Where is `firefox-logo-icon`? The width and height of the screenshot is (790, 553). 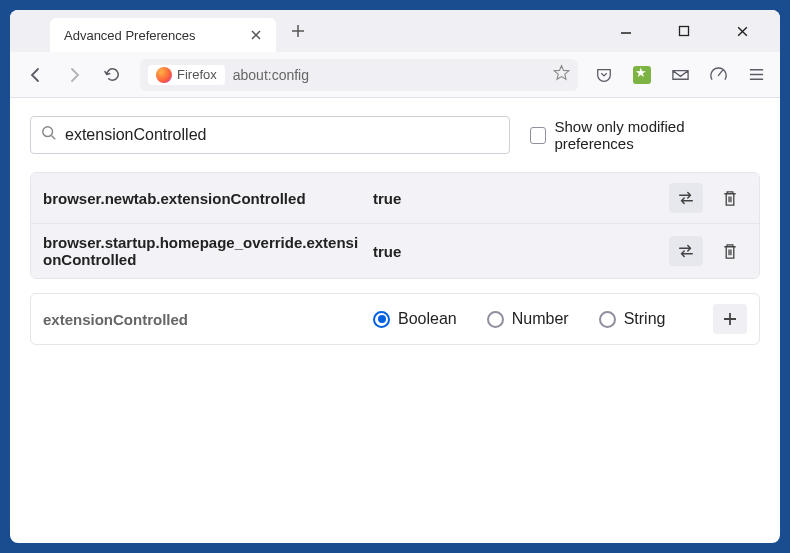 firefox-logo-icon is located at coordinates (164, 75).